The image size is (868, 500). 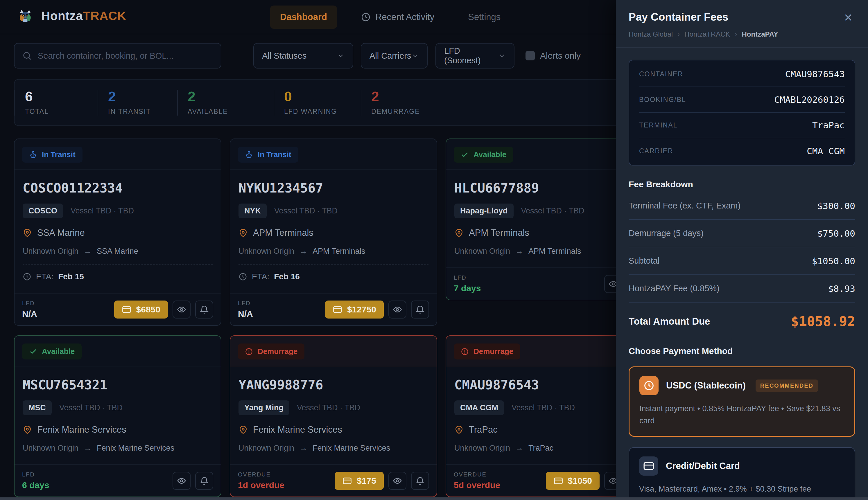 What do you see at coordinates (483, 430) in the screenshot?
I see `terminal-name: TraPac` at bounding box center [483, 430].